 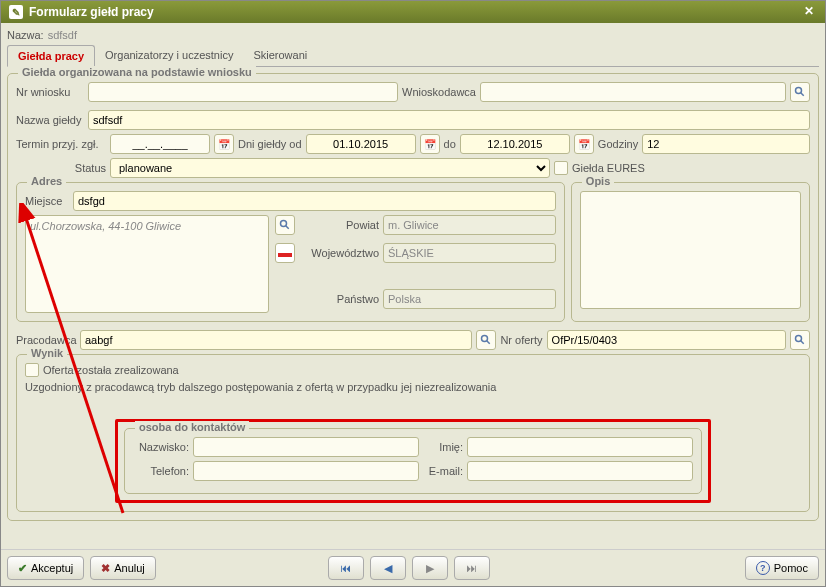 What do you see at coordinates (470, 299) in the screenshot?
I see `panstwo-input` at bounding box center [470, 299].